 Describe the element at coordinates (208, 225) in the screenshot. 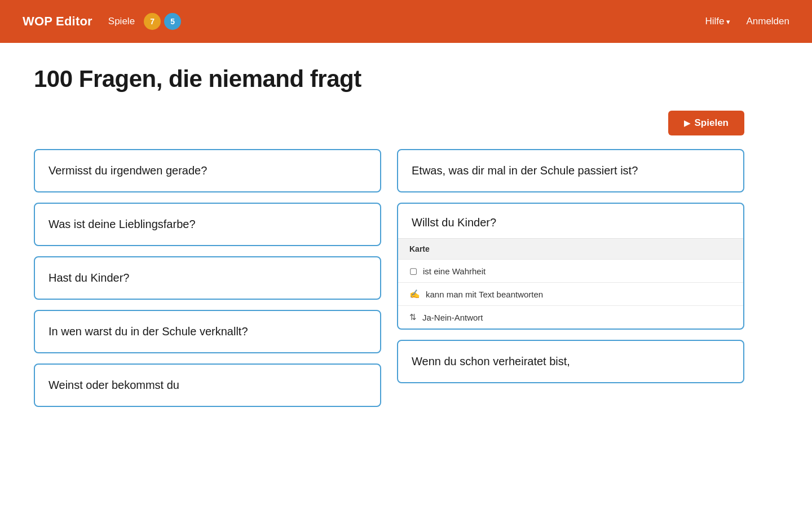

I see `card-3: Was ist deine Lieblingsfarbe?` at that location.